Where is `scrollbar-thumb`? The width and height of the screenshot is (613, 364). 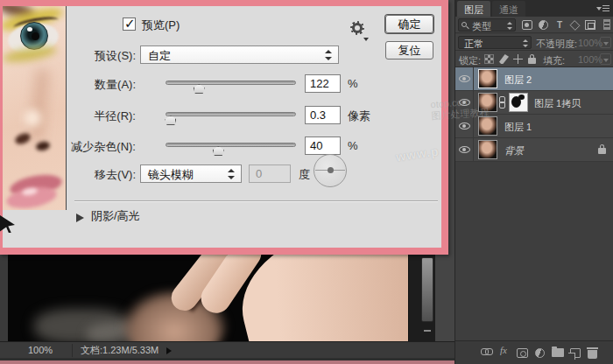
scrollbar-thumb is located at coordinates (427, 290).